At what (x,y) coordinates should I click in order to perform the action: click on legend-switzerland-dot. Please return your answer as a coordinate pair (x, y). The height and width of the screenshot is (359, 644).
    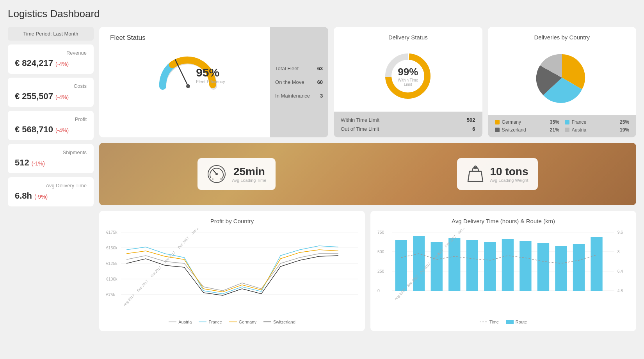
    Looking at the image, I should click on (497, 130).